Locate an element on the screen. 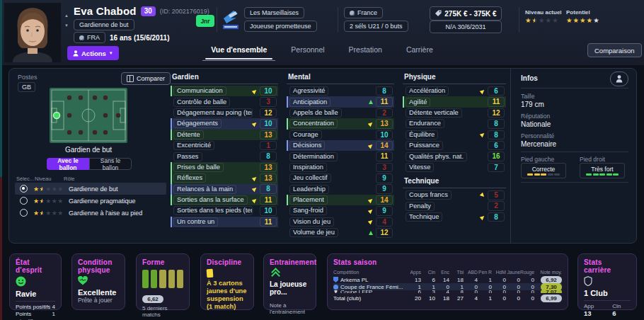  condition-card: Condition physique Excellente Prête à jo… is located at coordinates (98, 282).